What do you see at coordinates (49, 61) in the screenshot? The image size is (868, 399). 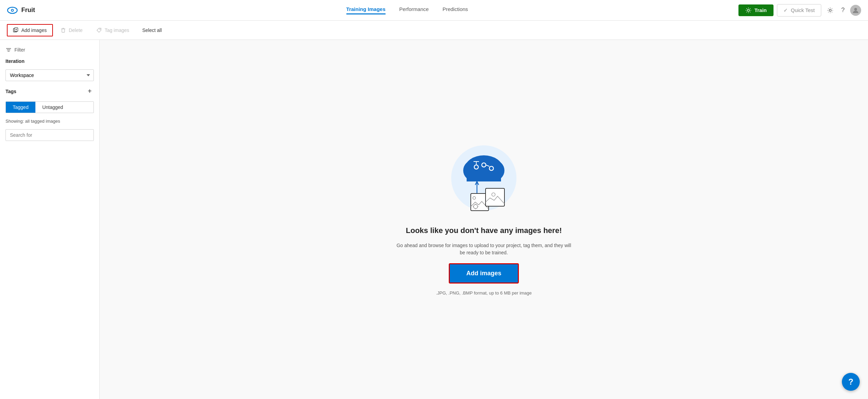 I see `iteration-label: Iteration` at bounding box center [49, 61].